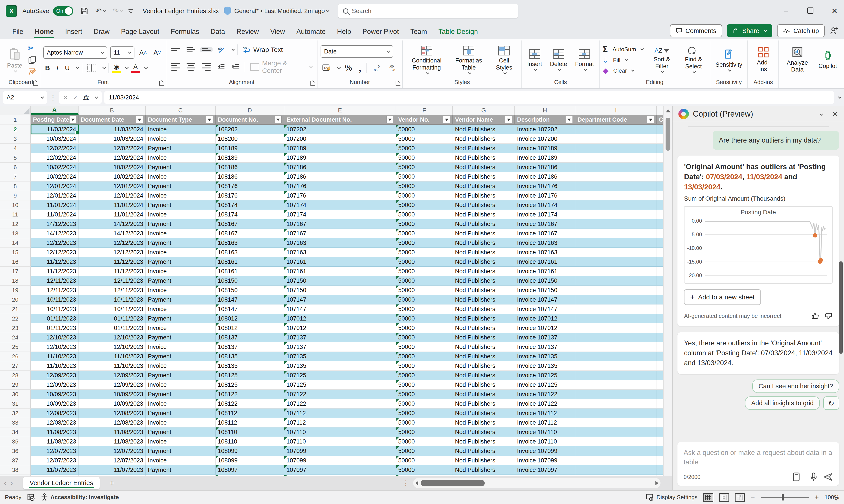 Image resolution: width=844 pixels, height=504 pixels. What do you see at coordinates (53, 98) in the screenshot?
I see `namebox-kebab-icon: ⋮` at bounding box center [53, 98].